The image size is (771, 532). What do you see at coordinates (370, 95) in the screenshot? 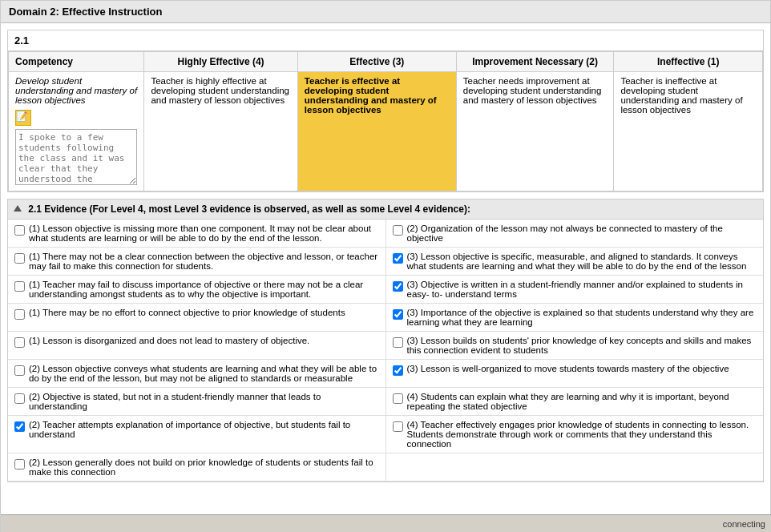
I see `effective-text: Teacher is effective at developing stude…` at bounding box center [370, 95].